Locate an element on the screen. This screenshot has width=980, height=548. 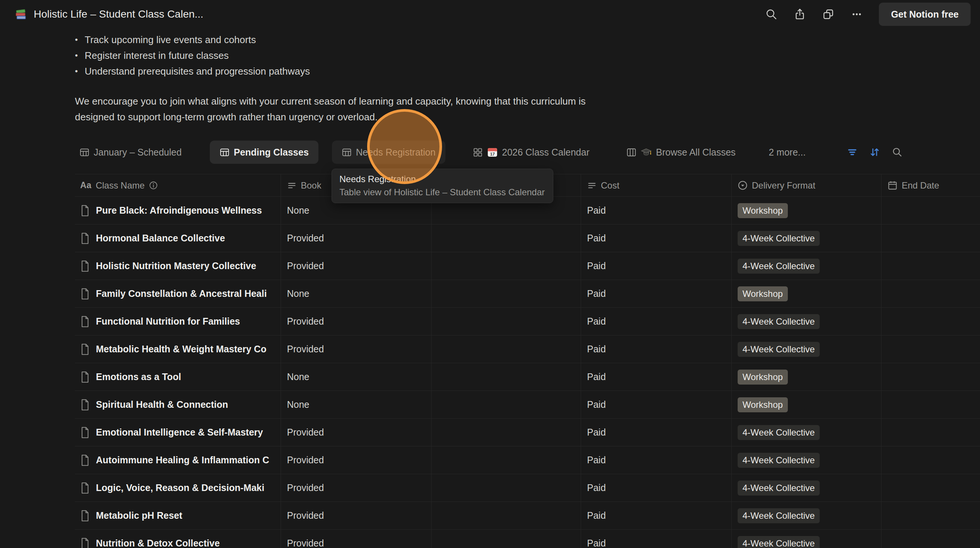
top-bar: Holistic Life – Student Class Calen... G… is located at coordinates (490, 14).